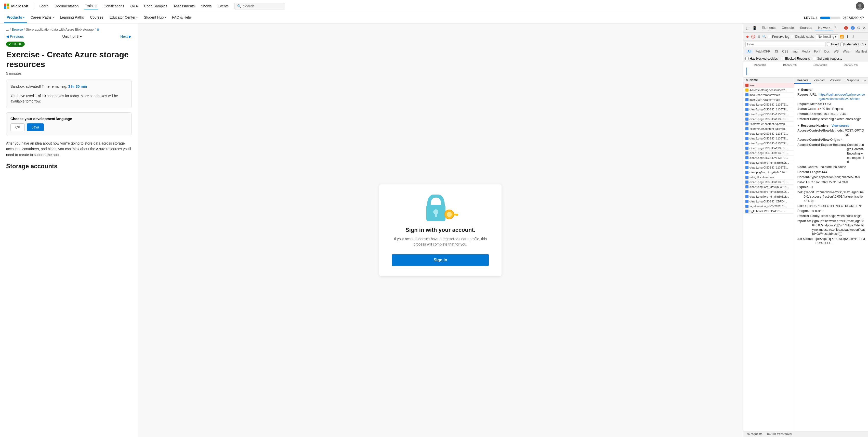  Describe the element at coordinates (440, 260) in the screenshot. I see `signin-button: Sign in` at that location.